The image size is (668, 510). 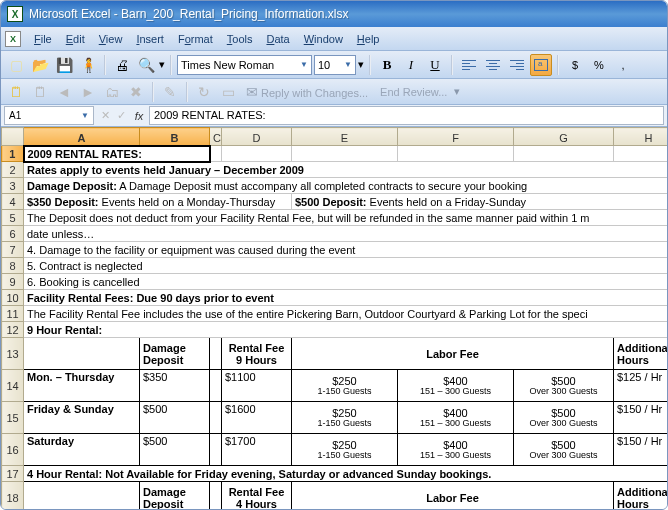 What do you see at coordinates (456, 418) in the screenshot?
I see `cell-F15: $400151 – 300 Guests` at bounding box center [456, 418].